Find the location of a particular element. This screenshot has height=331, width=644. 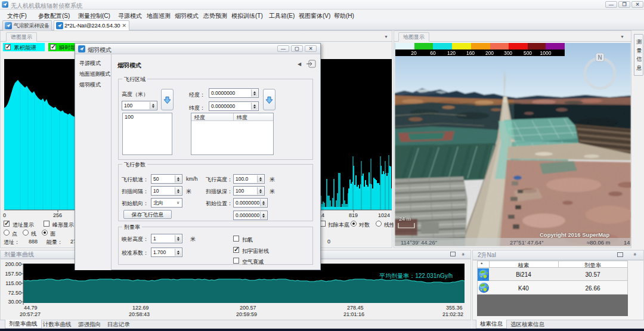

svg-text: 24 m is located at coordinates (405, 219).